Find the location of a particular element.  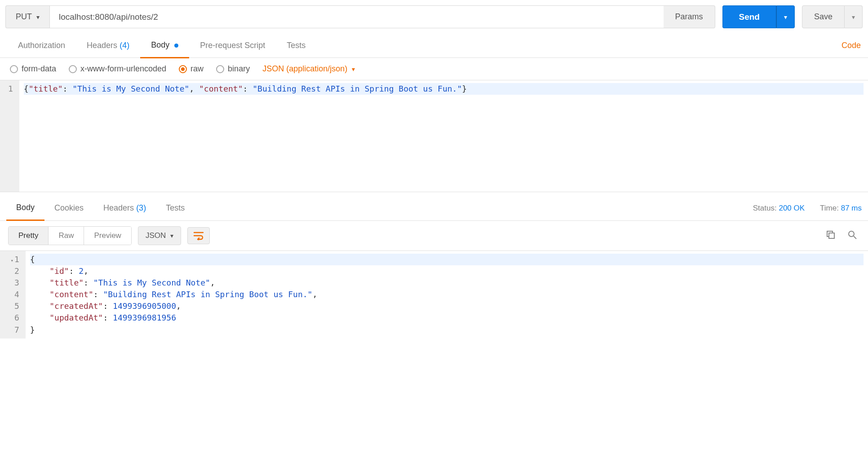

tab-pre-request: Pre-request Script is located at coordinates (233, 46).